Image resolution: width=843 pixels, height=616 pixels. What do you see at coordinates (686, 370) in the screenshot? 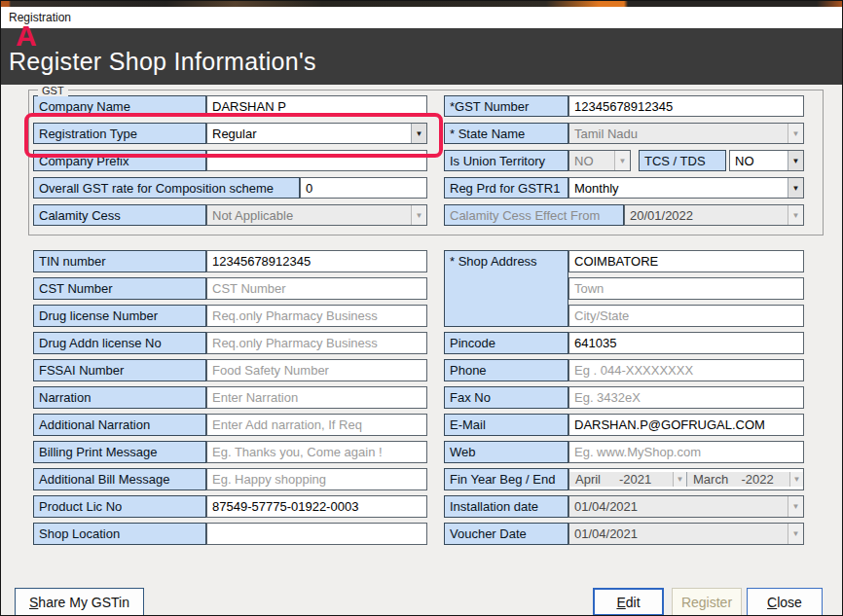
I see `phone-input: Eg . 044-XXXXXXXX` at bounding box center [686, 370].